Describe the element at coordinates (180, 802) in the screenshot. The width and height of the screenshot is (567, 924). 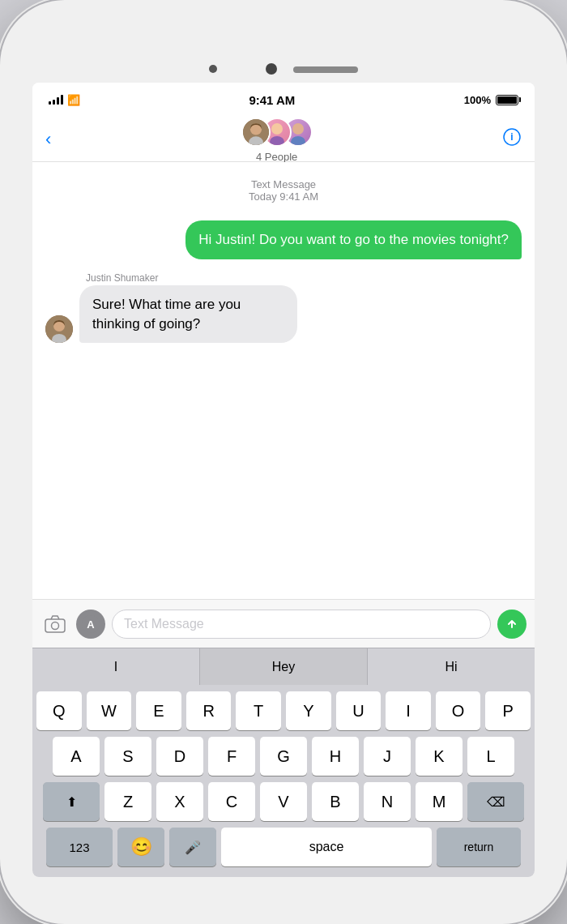
I see `key-X: X` at that location.